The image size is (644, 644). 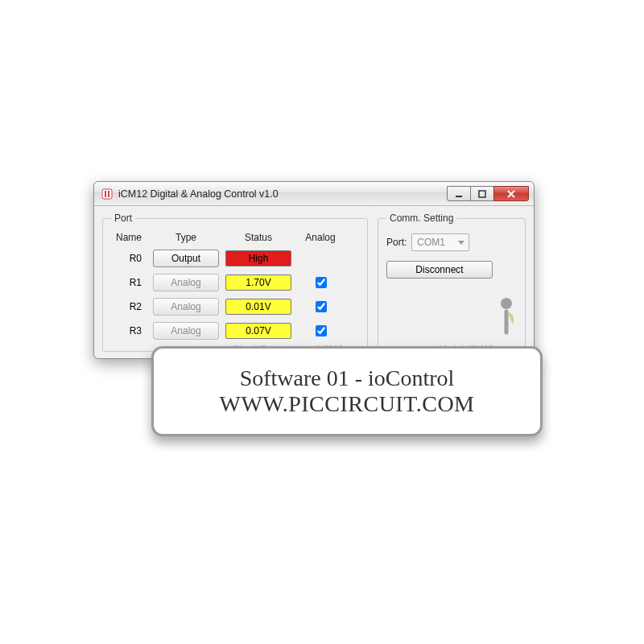 What do you see at coordinates (482, 193) in the screenshot?
I see `maximize-button` at bounding box center [482, 193].